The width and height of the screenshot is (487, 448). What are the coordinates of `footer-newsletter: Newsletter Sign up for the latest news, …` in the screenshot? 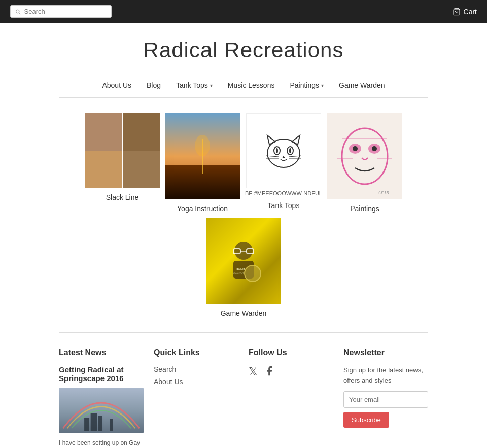 It's located at (386, 398).